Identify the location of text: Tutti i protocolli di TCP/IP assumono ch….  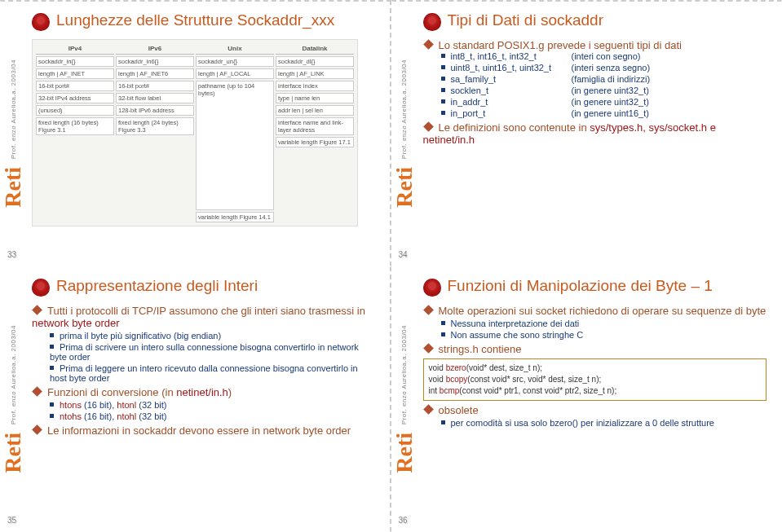
(206, 311).